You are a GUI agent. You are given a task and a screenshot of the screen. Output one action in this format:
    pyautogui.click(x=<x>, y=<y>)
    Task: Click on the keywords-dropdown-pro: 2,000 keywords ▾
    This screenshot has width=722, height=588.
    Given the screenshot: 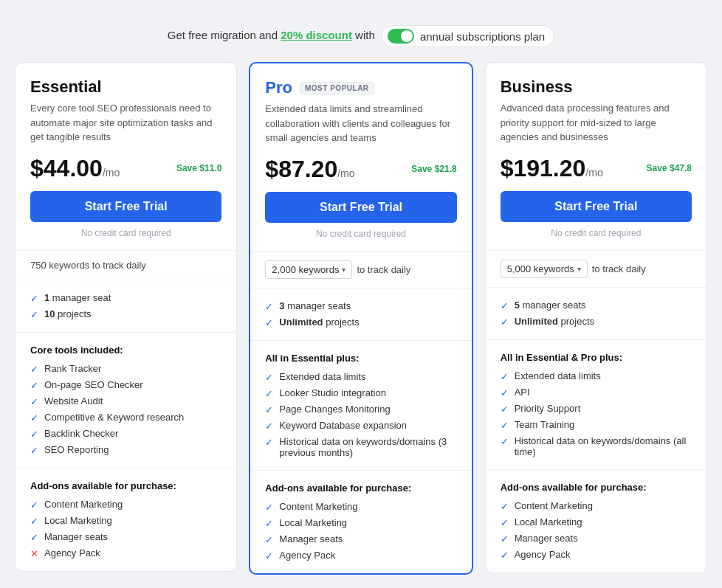 What is the action you would take?
    pyautogui.click(x=309, y=270)
    